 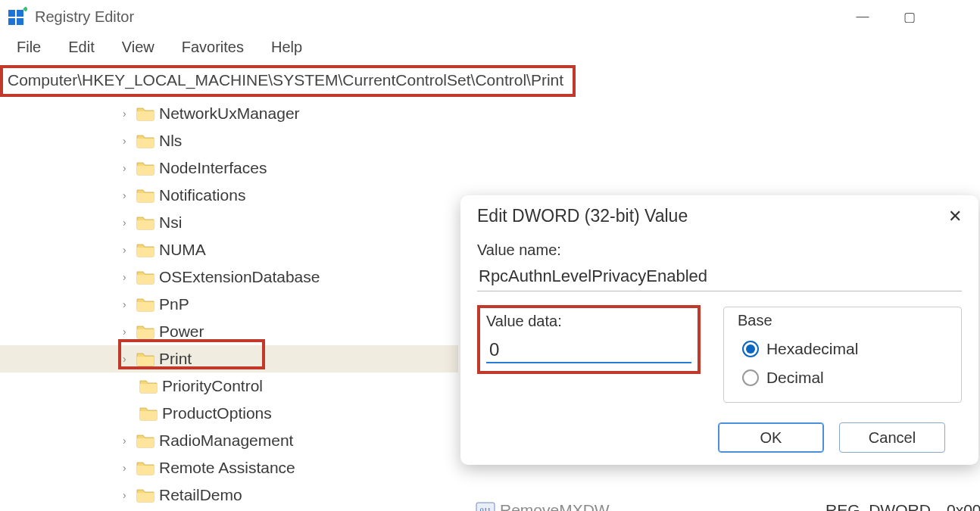 I want to click on tree-item-pnp: ›PnP, so click(x=229, y=304).